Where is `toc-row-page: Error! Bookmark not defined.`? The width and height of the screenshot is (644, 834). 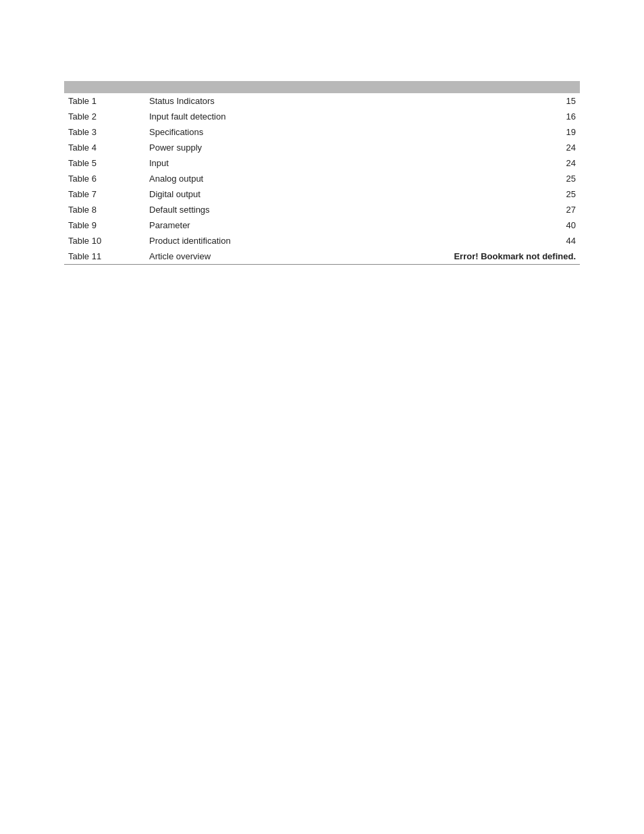
toc-row-page: Error! Bookmark not defined. is located at coordinates (514, 257).